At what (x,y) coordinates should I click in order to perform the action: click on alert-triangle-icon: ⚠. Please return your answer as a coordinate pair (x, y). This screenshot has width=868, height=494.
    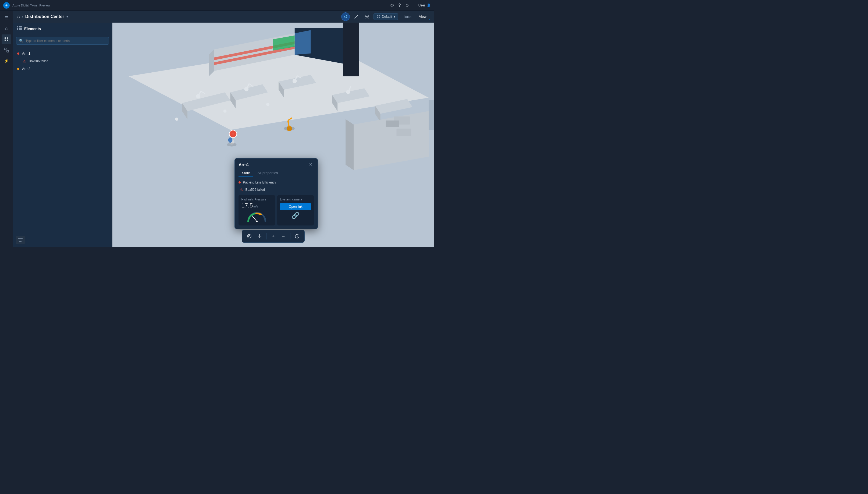
    Looking at the image, I should click on (24, 61).